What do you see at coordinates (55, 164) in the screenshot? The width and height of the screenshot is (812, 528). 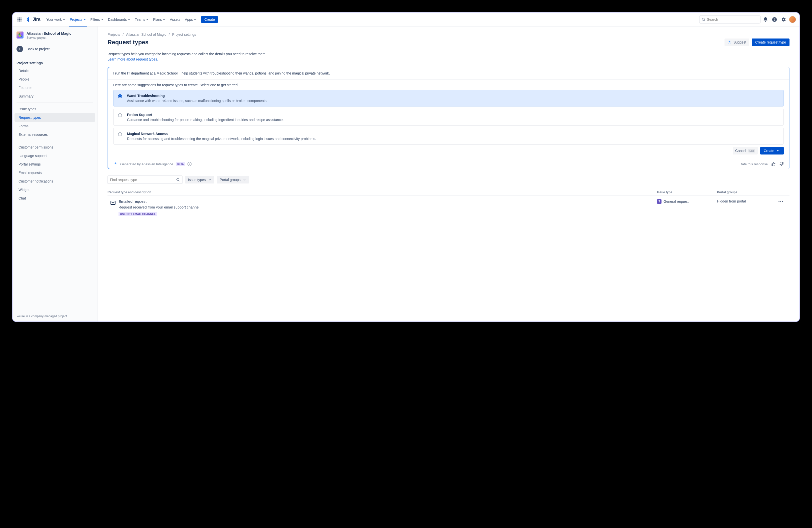 I see `sidebar-item-portal-settings: Portal settings` at bounding box center [55, 164].